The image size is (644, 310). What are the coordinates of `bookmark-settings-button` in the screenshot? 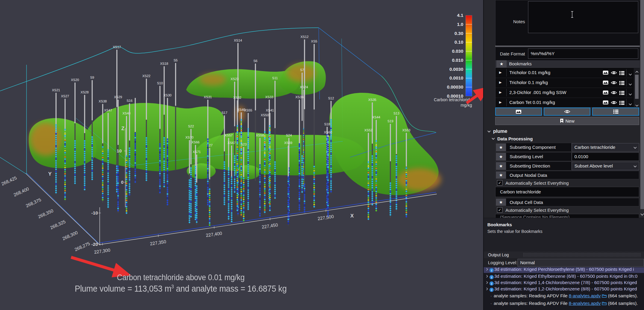 It's located at (616, 111).